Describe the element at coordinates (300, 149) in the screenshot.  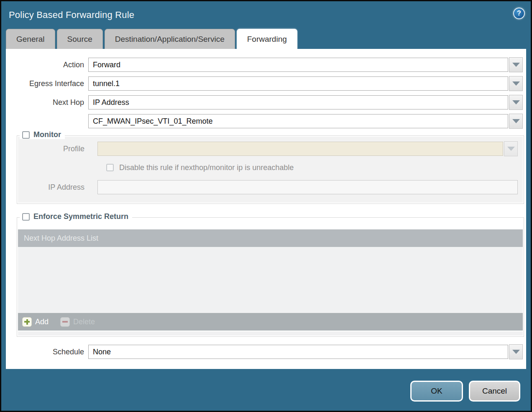
I see `profile-select` at that location.